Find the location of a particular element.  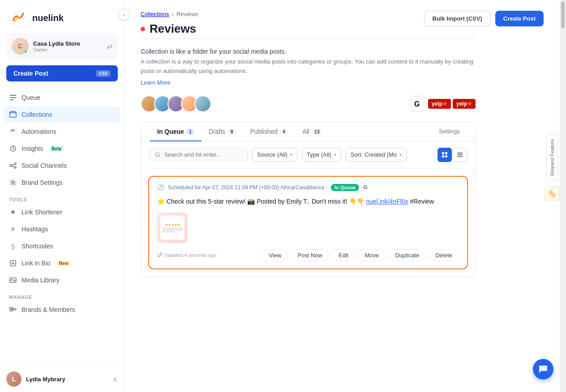

brand-name: nuelink is located at coordinates (48, 18).